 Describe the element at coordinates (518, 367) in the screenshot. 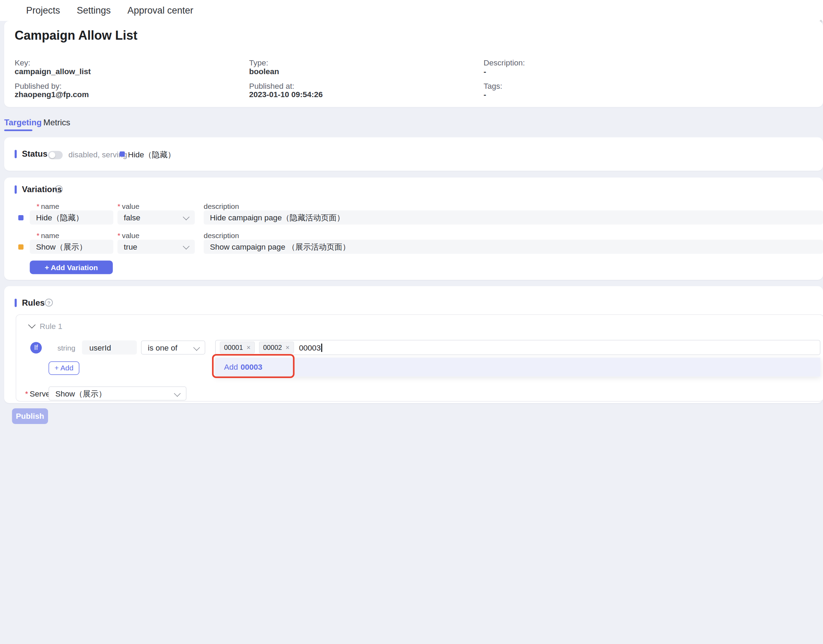

I see `add-value-option: Add00003` at that location.